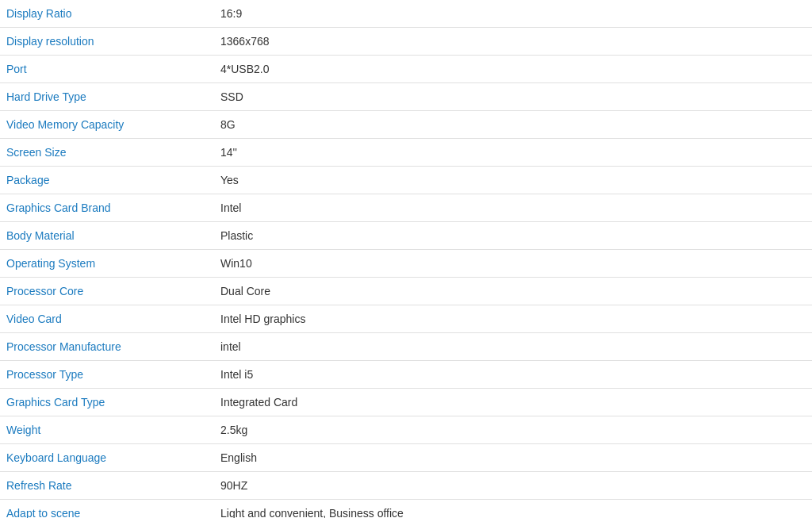 The width and height of the screenshot is (812, 518). Describe the element at coordinates (406, 319) in the screenshot. I see `table-row: Video CardIntel HD graphics` at that location.